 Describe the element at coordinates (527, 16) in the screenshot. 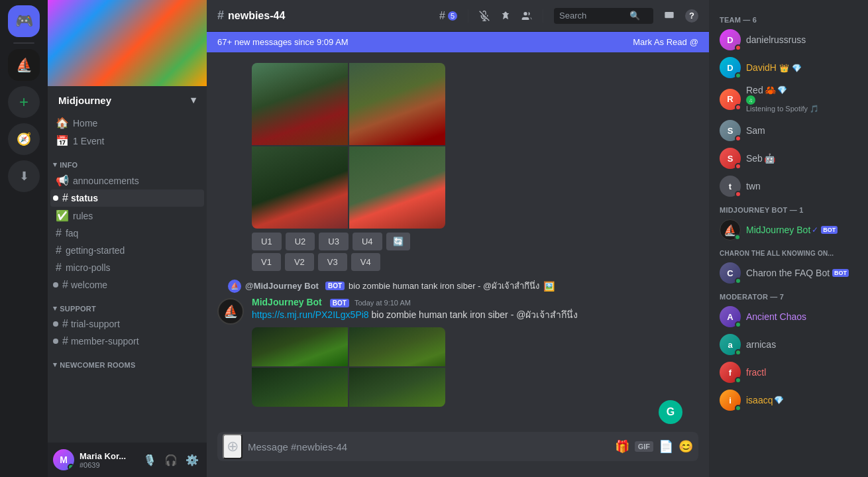

I see `members-button` at that location.